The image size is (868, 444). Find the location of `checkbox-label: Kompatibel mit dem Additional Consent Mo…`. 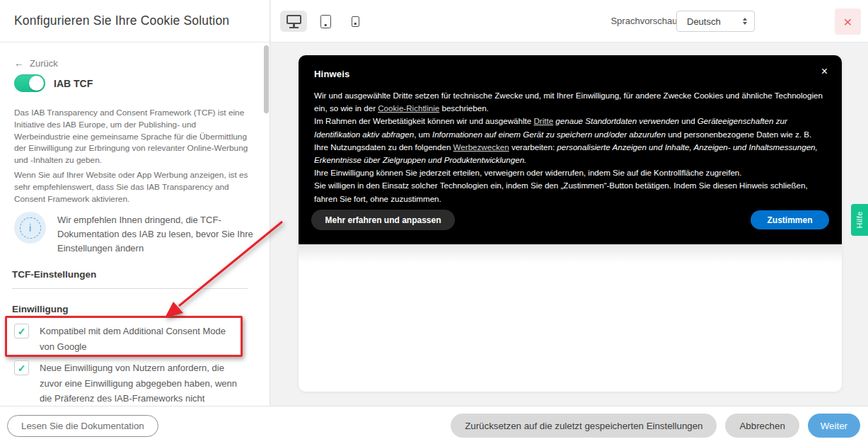

checkbox-label: Kompatibel mit dem Additional Consent Mo… is located at coordinates (137, 338).